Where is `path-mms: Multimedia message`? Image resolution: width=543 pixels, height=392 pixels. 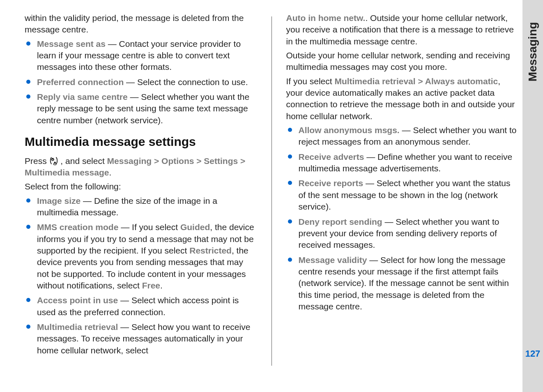
path-mms: Multimedia message is located at coordinates (67, 173).